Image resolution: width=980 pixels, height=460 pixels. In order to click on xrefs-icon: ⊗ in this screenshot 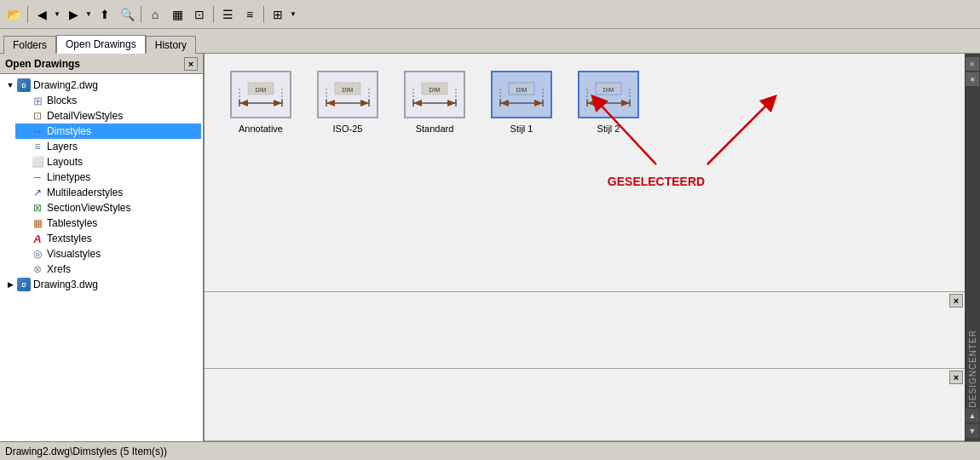, I will do `click(37, 269)`.